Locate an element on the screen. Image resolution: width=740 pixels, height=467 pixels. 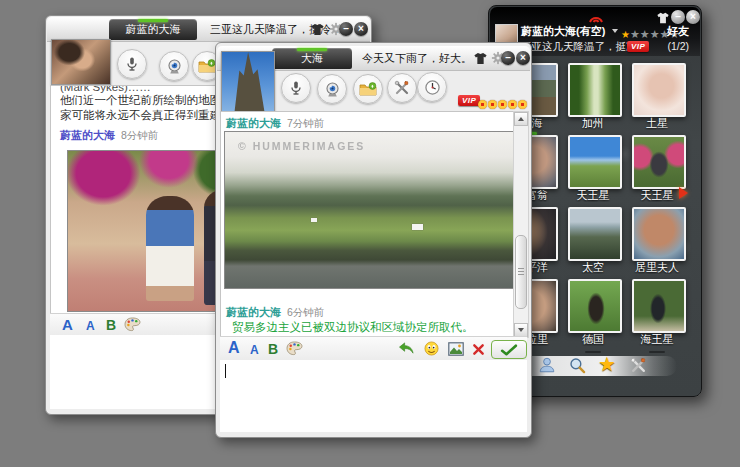
scroll-down-button is located at coordinates (521, 330).